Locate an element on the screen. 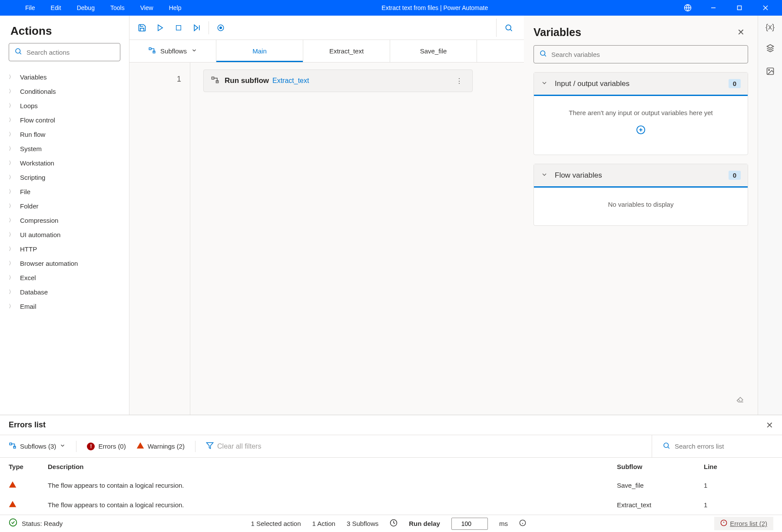  tab-save-file: Save_file is located at coordinates (434, 51).